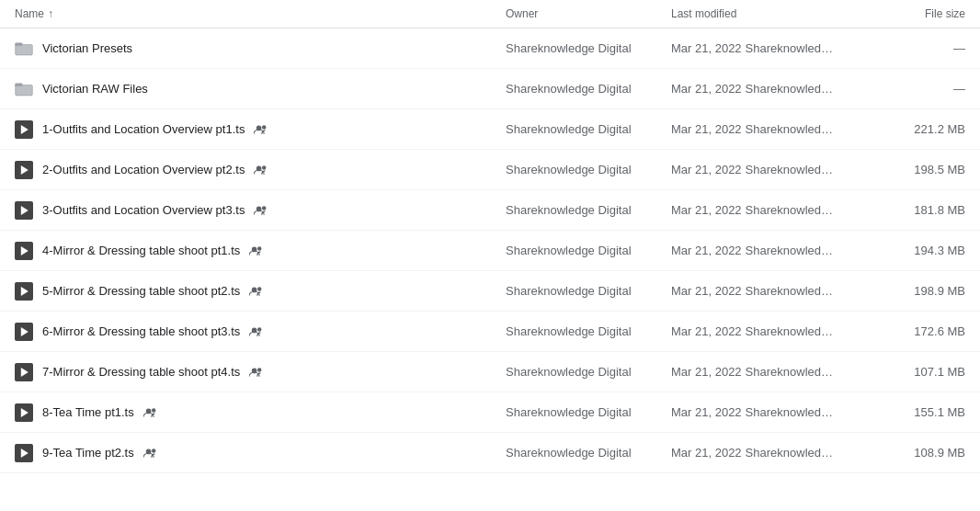 The image size is (980, 511). What do you see at coordinates (490, 130) in the screenshot?
I see `table-row: 1-Outfits and Location Overview pt1.ts S…` at bounding box center [490, 130].